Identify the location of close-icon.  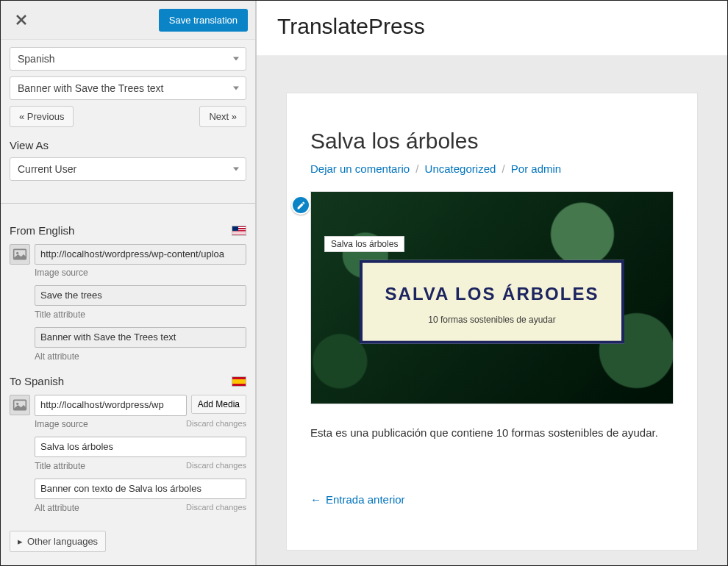
(21, 20).